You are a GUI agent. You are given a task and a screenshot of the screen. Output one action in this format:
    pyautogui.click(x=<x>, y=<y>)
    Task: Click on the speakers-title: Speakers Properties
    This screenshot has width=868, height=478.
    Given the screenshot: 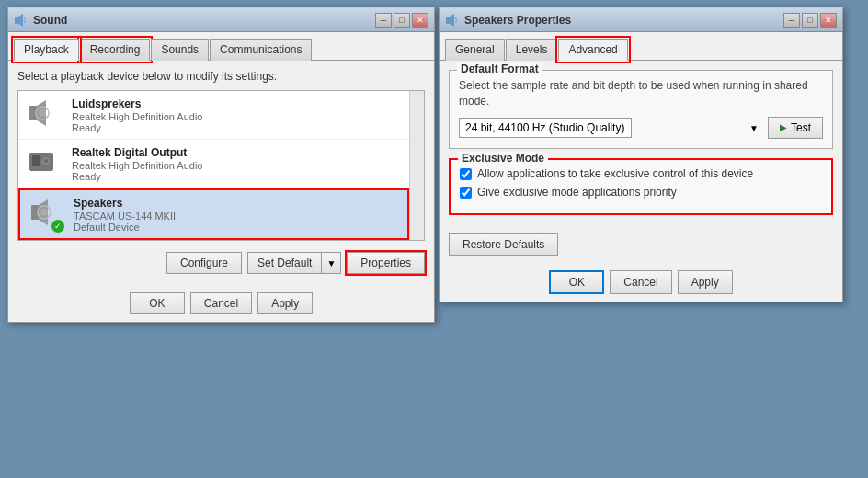 What is the action you would take?
    pyautogui.click(x=508, y=20)
    